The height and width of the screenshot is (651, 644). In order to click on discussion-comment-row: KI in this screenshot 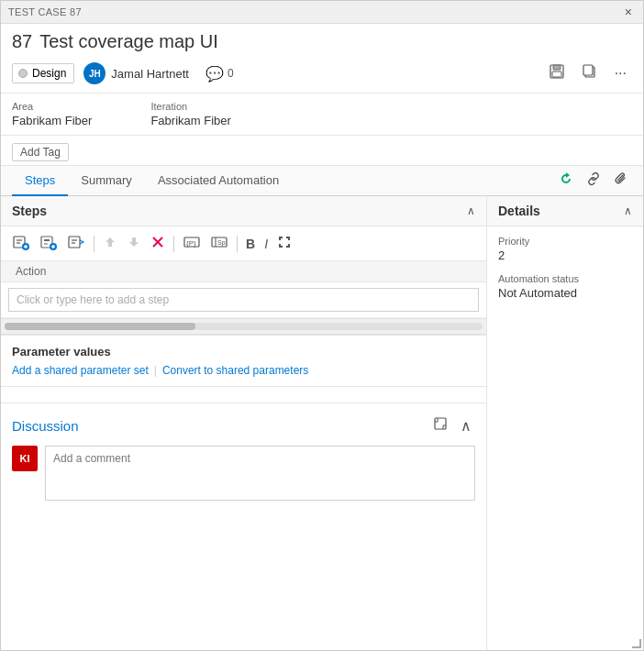, I will do `click(244, 473)`.